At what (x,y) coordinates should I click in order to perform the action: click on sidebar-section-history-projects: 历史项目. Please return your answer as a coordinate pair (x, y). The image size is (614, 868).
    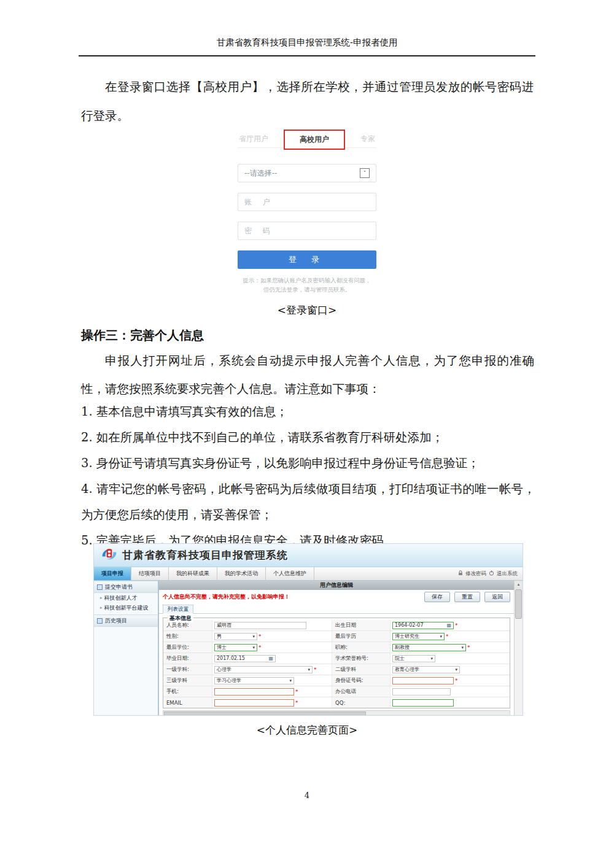
    Looking at the image, I should click on (126, 621).